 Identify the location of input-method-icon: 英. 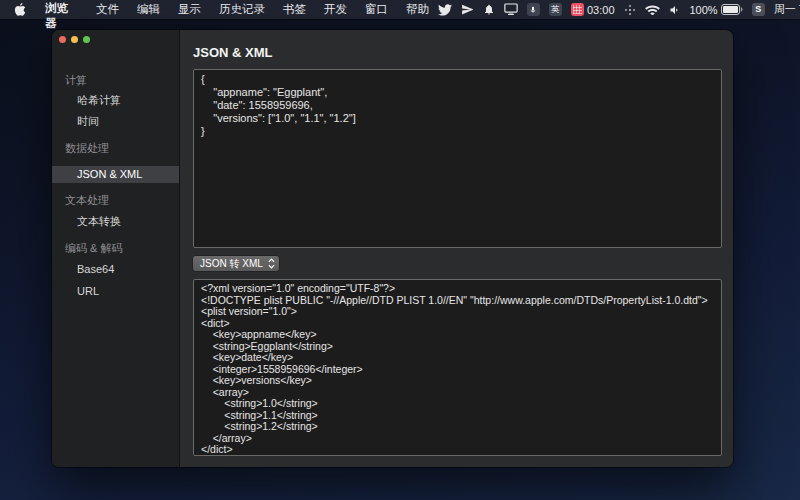
(556, 10).